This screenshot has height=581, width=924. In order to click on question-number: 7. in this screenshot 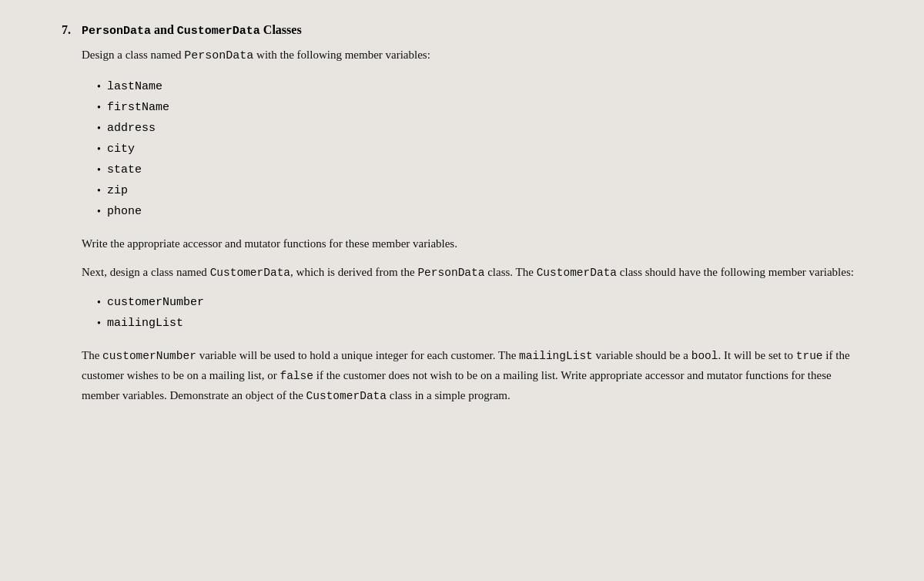, I will do `click(69, 30)`.